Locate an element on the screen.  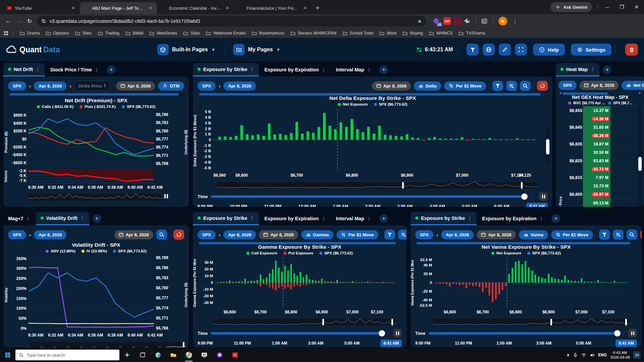
heatmap-row: -14.36 M is located at coordinates (600, 119).